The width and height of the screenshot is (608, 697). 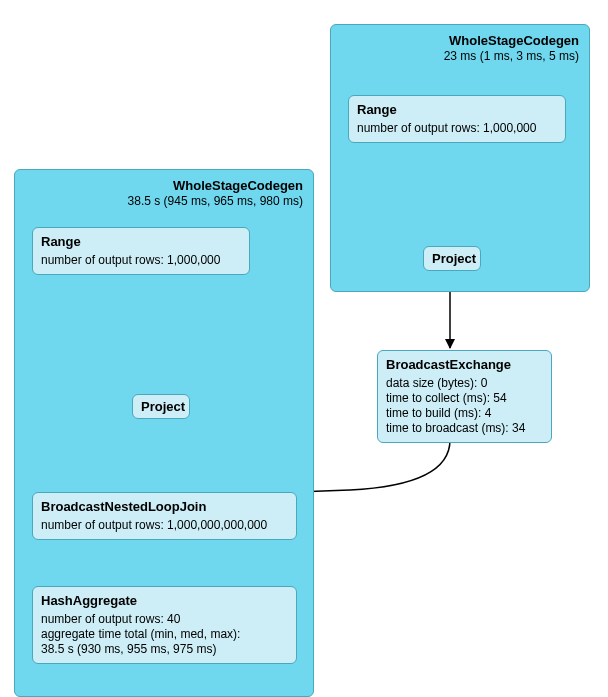 I want to click on stage-a-subtitle: 38.5 s (945 ms, 965 ms, 980 ms), so click(x=216, y=201).